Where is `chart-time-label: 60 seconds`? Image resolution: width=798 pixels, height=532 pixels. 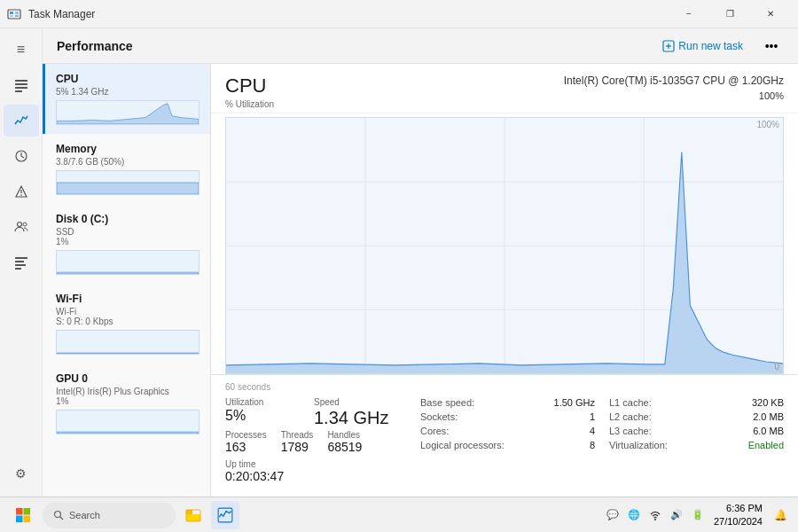 chart-time-label: 60 seconds is located at coordinates (505, 387).